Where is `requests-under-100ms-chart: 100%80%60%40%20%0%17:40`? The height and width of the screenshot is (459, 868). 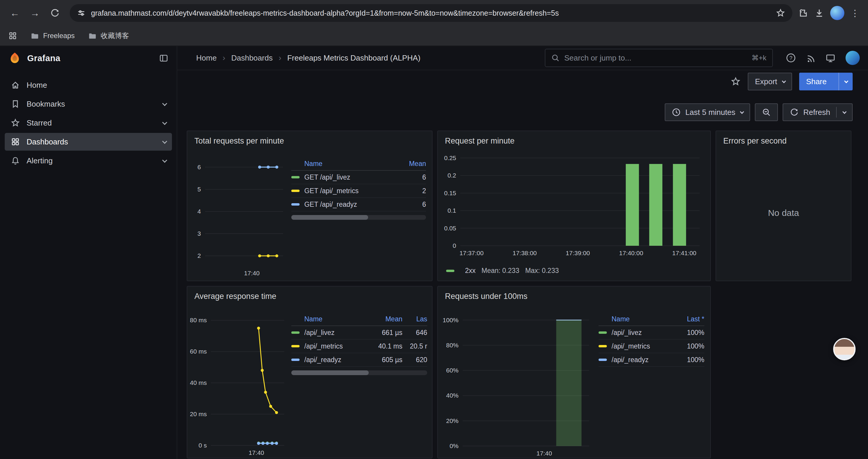 requests-under-100ms-chart: 100%80%60%40%20%0%17:40 is located at coordinates (516, 383).